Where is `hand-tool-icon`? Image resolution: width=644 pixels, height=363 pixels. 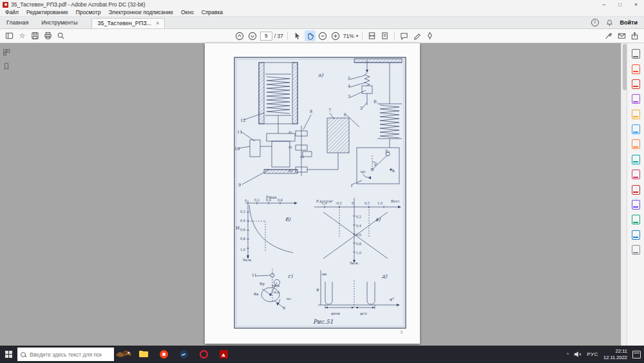
hand-tool-icon is located at coordinates (310, 36).